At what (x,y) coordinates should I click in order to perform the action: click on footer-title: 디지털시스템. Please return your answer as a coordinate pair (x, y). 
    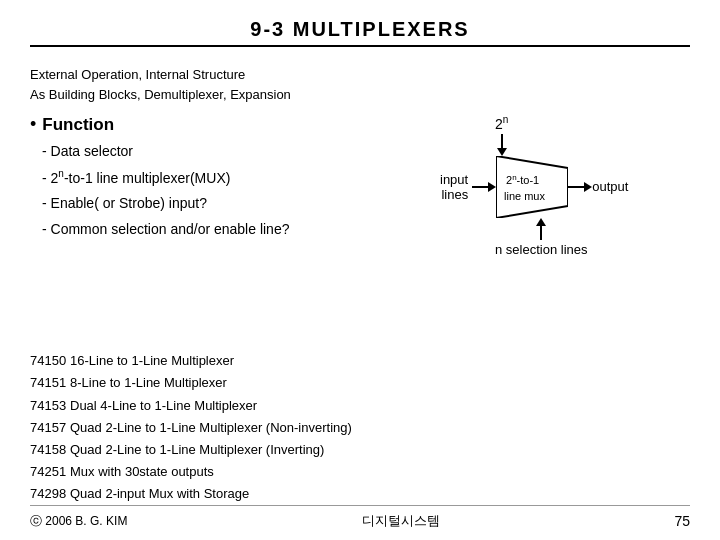
    Looking at the image, I should click on (401, 521).